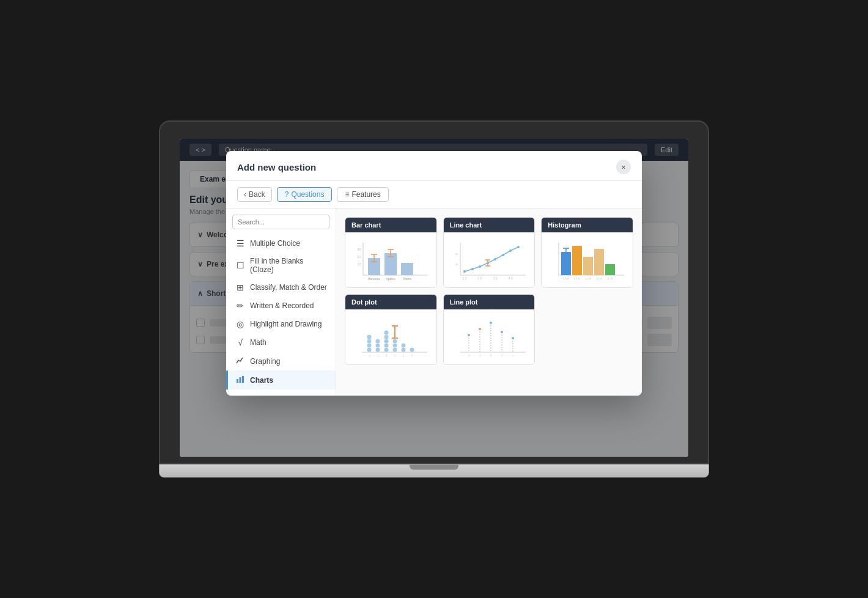  I want to click on sidebar-item-charts: Charts, so click(281, 380).